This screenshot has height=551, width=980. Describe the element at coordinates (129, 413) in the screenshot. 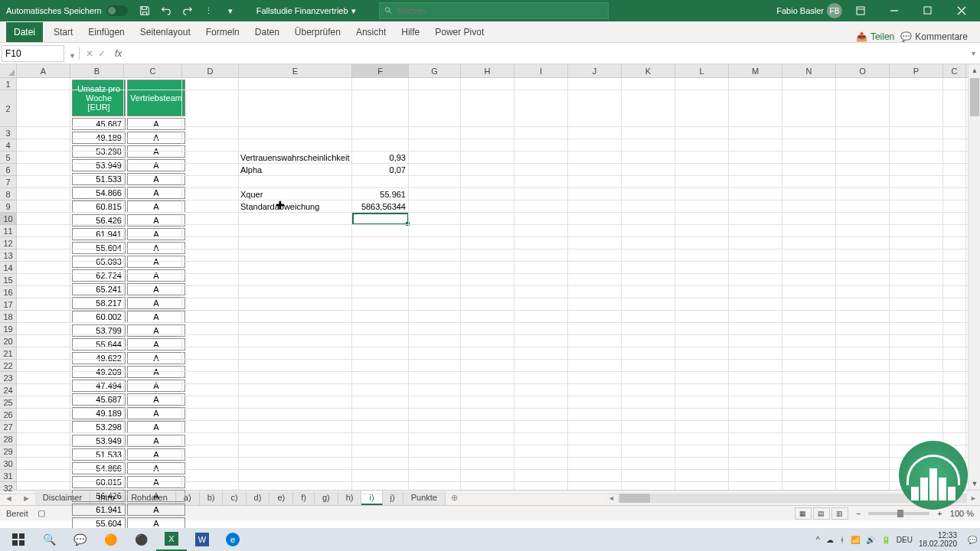

I see `table-row: 49.189A` at that location.